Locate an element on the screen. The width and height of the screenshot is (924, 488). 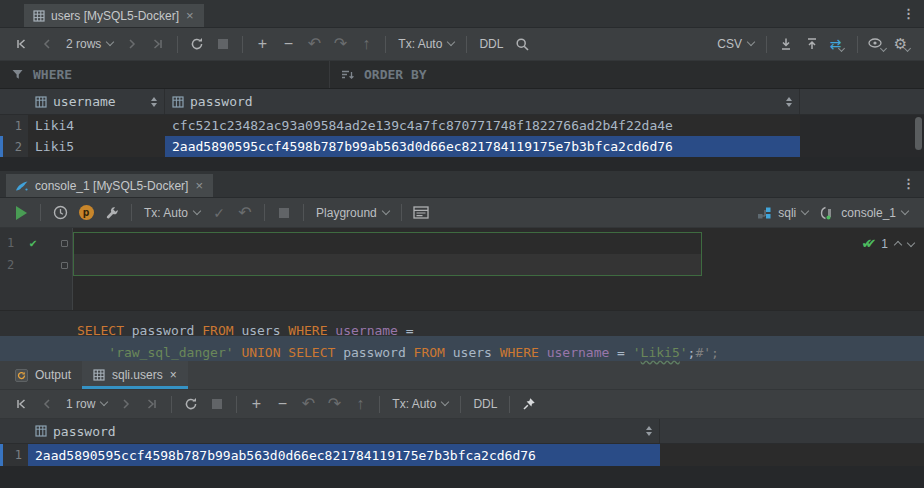
column-header-username: username is located at coordinates (96, 102).